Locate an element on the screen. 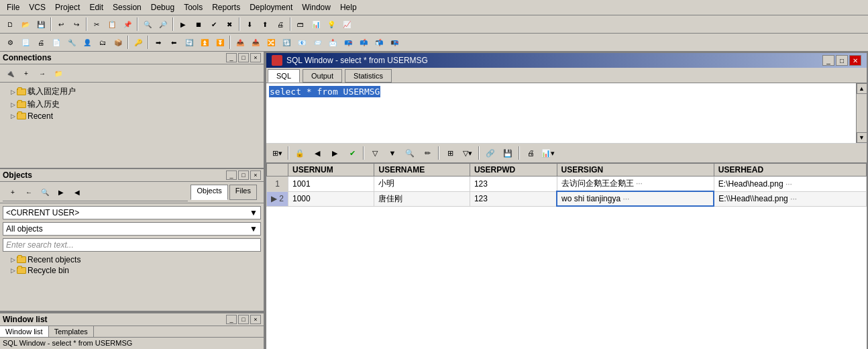  sql-minimize-btn: _ is located at coordinates (828, 60).